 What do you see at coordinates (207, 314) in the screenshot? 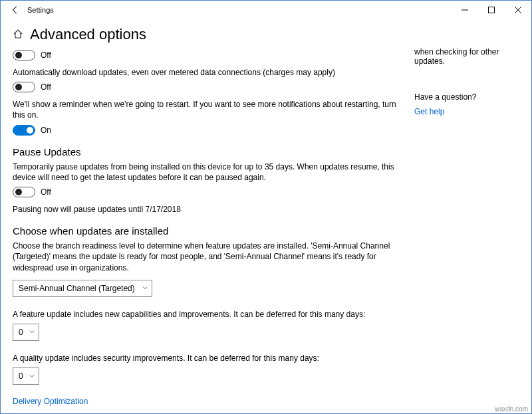
I see `feature-defer-label: A feature update includes new capabiliti…` at bounding box center [207, 314].